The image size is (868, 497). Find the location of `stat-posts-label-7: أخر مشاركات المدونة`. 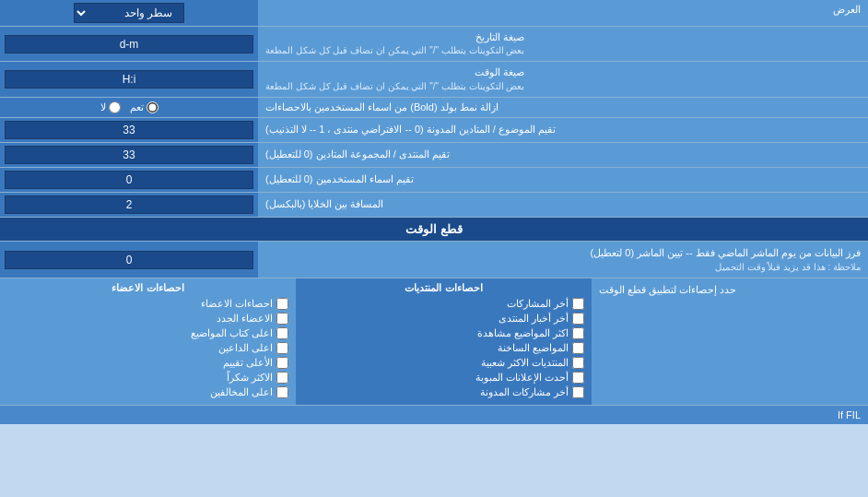

stat-posts-label-7: أخر مشاركات المدونة is located at coordinates (524, 393).